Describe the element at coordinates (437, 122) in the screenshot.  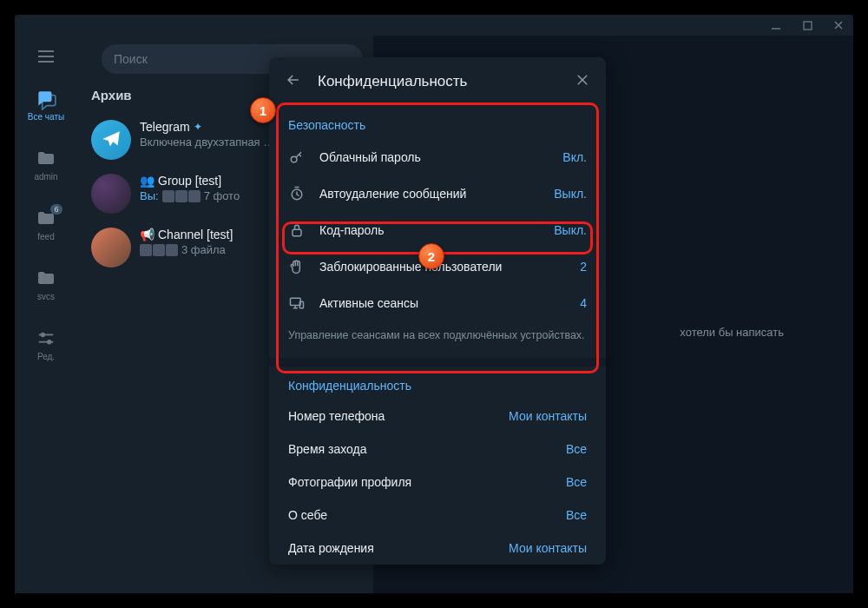
I see `section-security: Безопасность` at that location.